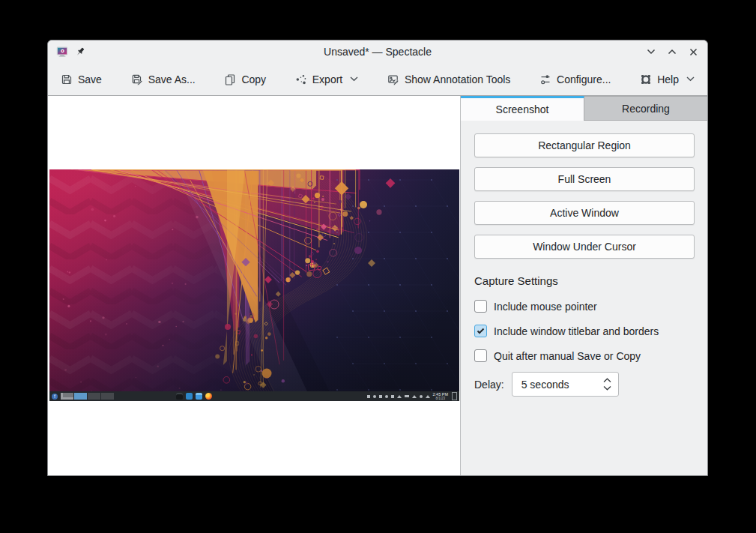 Image resolution: width=756 pixels, height=533 pixels. What do you see at coordinates (449, 79) in the screenshot?
I see `show-annotation-tools-button: Show Annotation Tools` at bounding box center [449, 79].